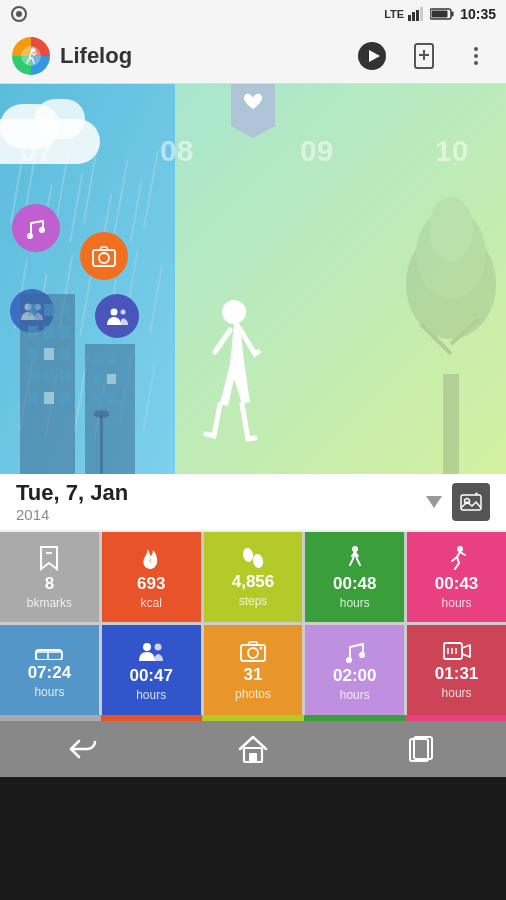 The width and height of the screenshot is (506, 900). I want to click on scroll-indicator, so click(434, 502).